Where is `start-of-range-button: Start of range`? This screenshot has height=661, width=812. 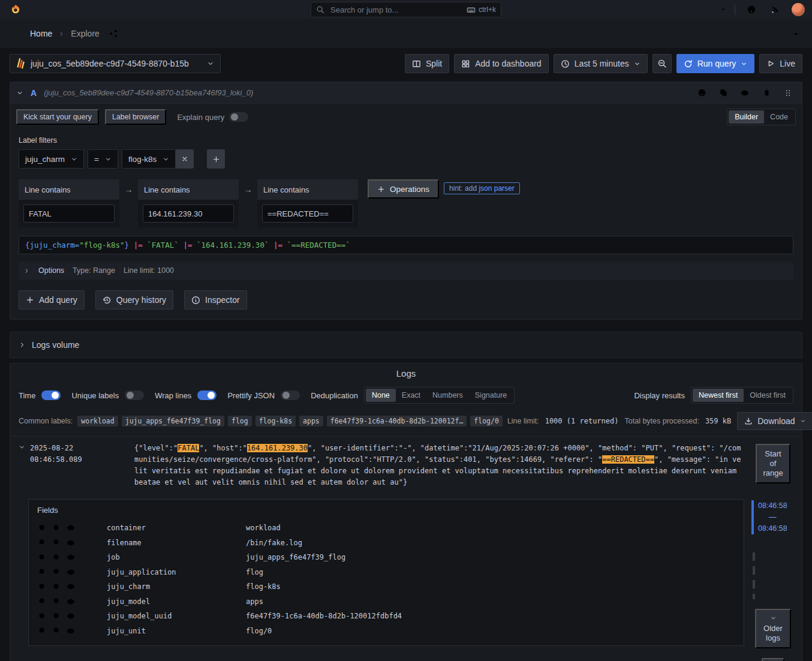 start-of-range-button: Start of range is located at coordinates (773, 464).